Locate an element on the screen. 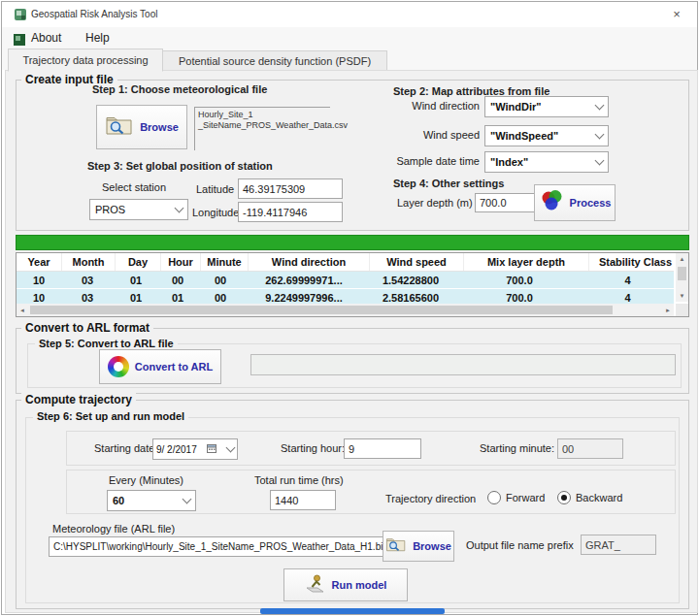 The height and width of the screenshot is (616, 699). backward-radio-label: Backward is located at coordinates (599, 498).